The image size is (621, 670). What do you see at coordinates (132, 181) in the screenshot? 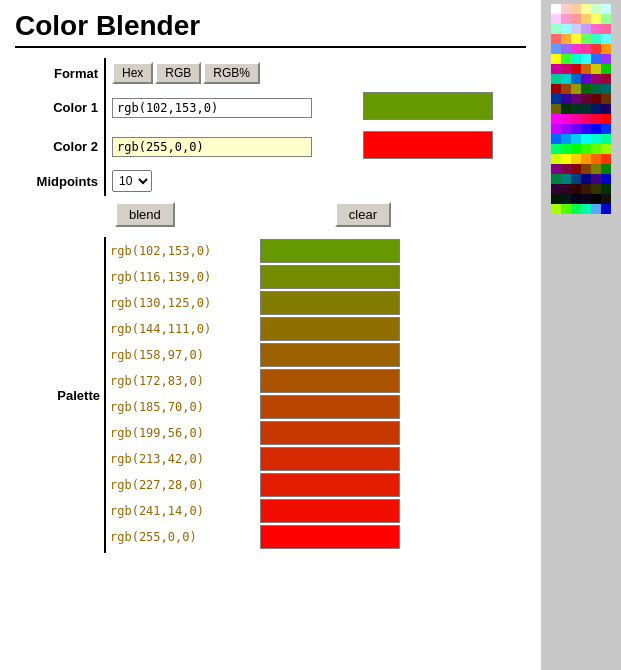
I see `midpoints-select: 1234 5678 9101112 13141516 17181920` at bounding box center [132, 181].